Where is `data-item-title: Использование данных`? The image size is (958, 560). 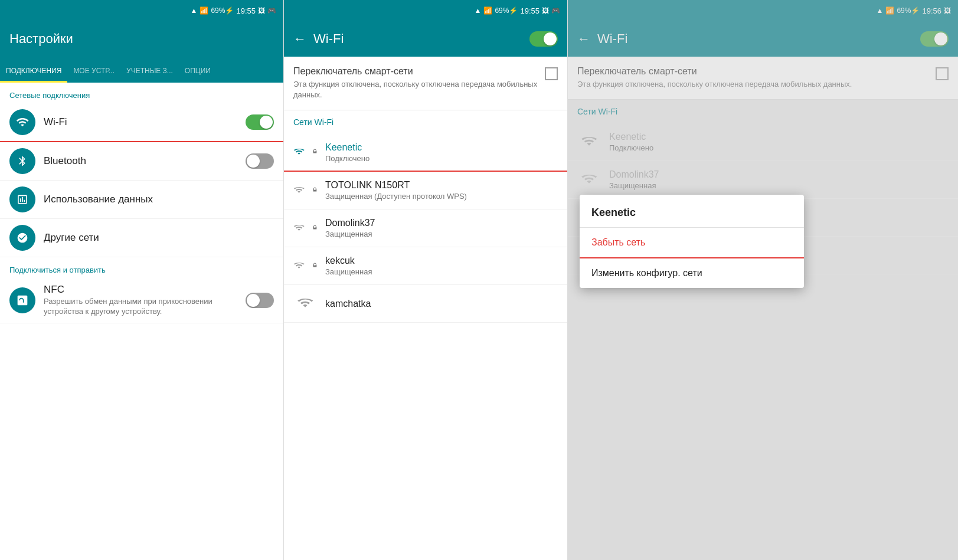
data-item-title: Использование данных is located at coordinates (159, 199).